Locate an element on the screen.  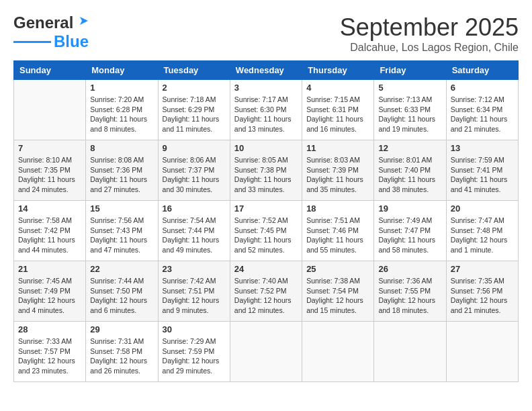
day-info: Sunrise: 7:52 AM Sunset: 7:45 PM Dayligh… is located at coordinates (266, 235).